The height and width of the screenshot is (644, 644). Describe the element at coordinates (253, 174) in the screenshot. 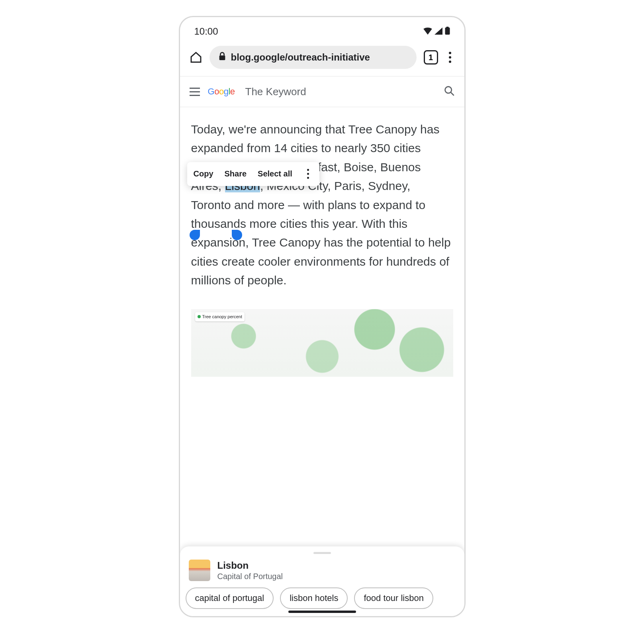

I see `text-selection-menu: Copy Share Select all` at that location.